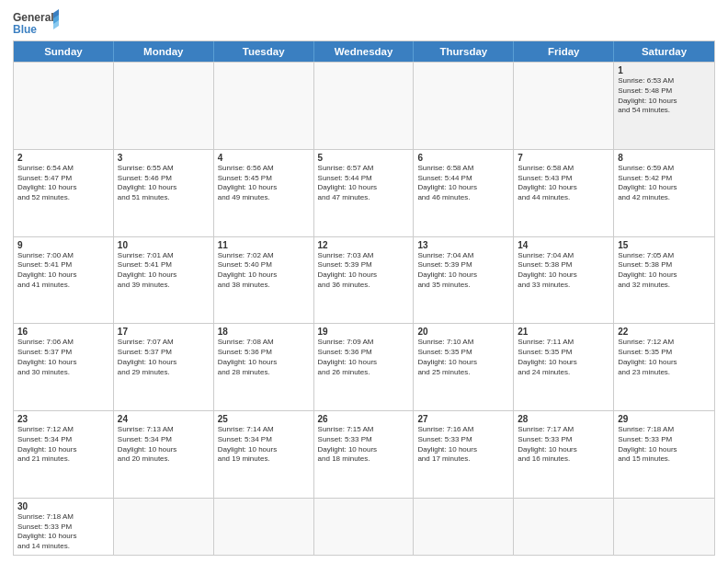 The width and height of the screenshot is (728, 563). What do you see at coordinates (664, 184) in the screenshot?
I see `day-info: Sunrise: 6:59 AM Sunset: 5:42 PM Dayligh…` at bounding box center [664, 184].